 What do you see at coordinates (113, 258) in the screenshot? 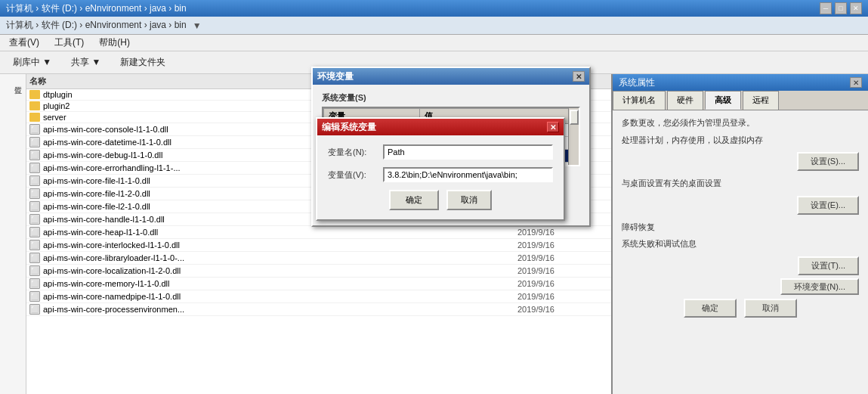
I see `file-name: api-ms-win-core-libraryloader-l1-1-0-...` at bounding box center [113, 258].